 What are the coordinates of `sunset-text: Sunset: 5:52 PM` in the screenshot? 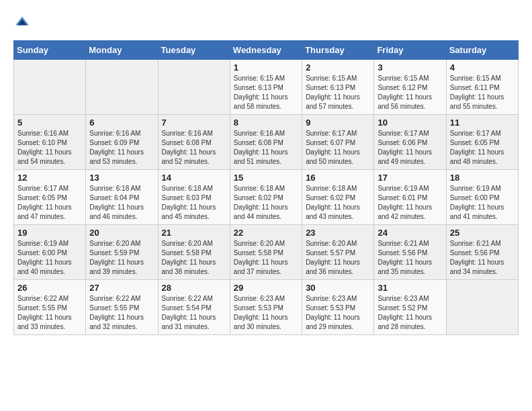 It's located at (402, 308).